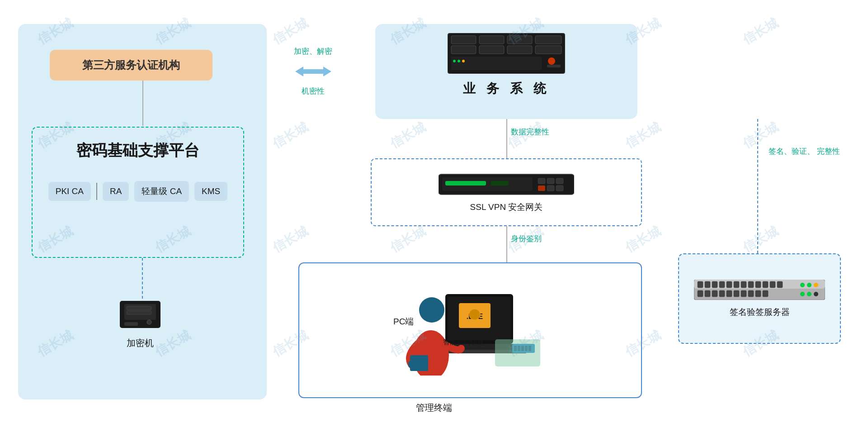  What do you see at coordinates (131, 65) in the screenshot?
I see `third-party-box: 第三方服务认证机构` at bounding box center [131, 65].